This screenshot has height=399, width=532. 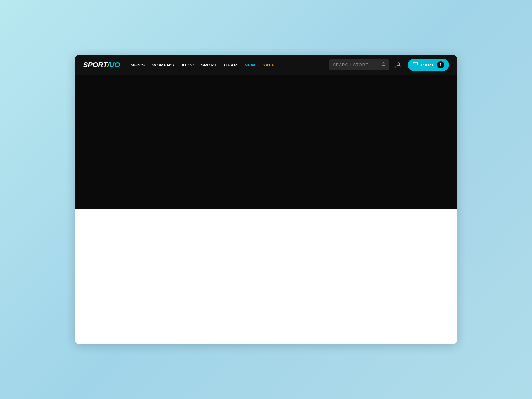 I want to click on logo: SPORT/UO, so click(x=102, y=65).